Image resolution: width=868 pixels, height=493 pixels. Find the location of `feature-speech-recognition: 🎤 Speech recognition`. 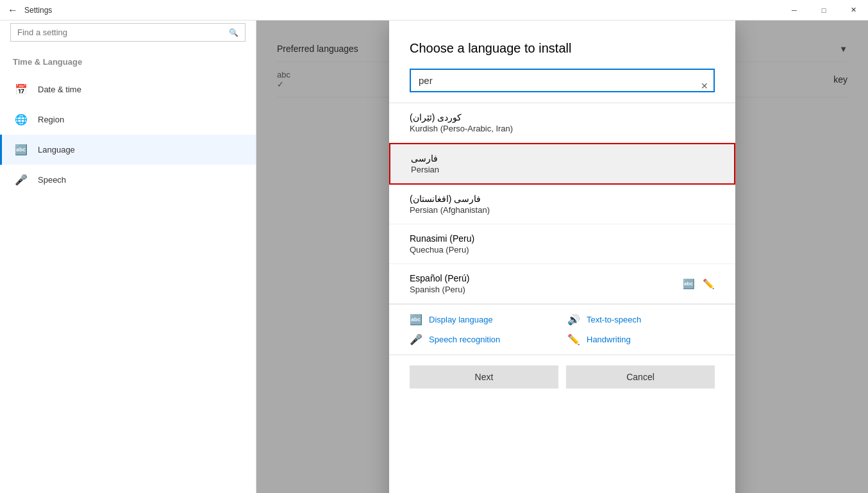

feature-speech-recognition: 🎤 Speech recognition is located at coordinates (483, 340).